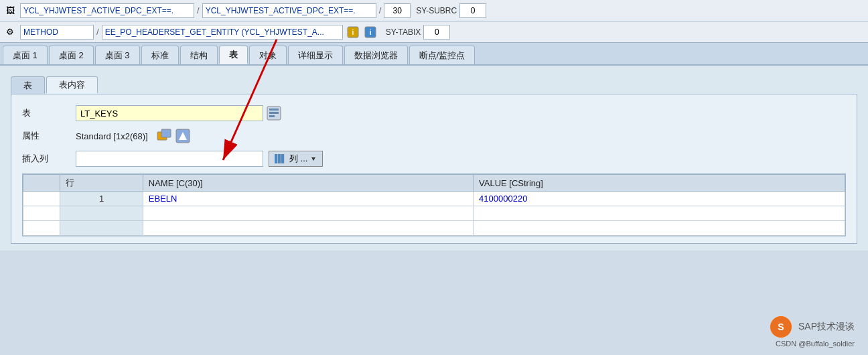 The width and height of the screenshot is (868, 355). What do you see at coordinates (434, 83) in the screenshot?
I see `sub-tab-bar: 表 表内容` at bounding box center [434, 83].